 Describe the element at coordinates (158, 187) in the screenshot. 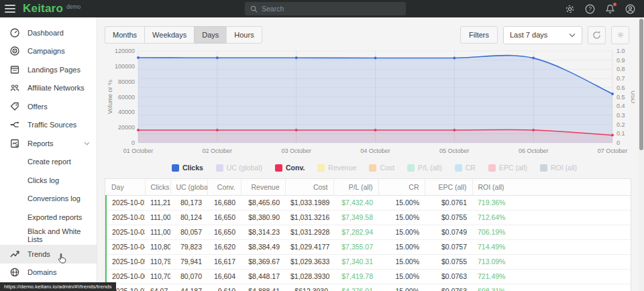

I see `column-header-clicks: Clicks` at that location.